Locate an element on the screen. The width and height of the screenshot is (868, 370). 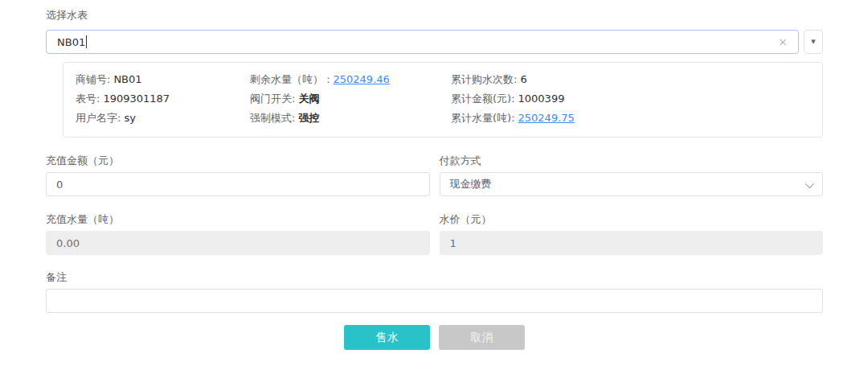
recharge-amount-label: 充值金额（元） is located at coordinates (238, 161).